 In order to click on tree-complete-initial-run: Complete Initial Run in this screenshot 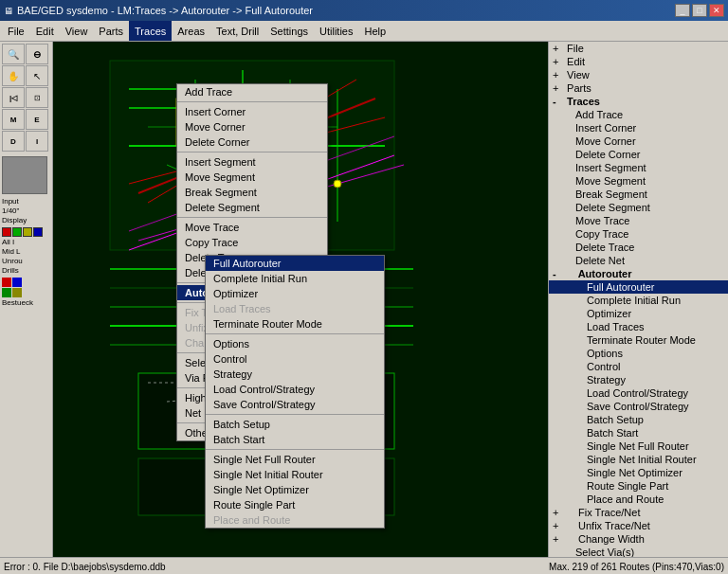, I will do `click(639, 300)`.